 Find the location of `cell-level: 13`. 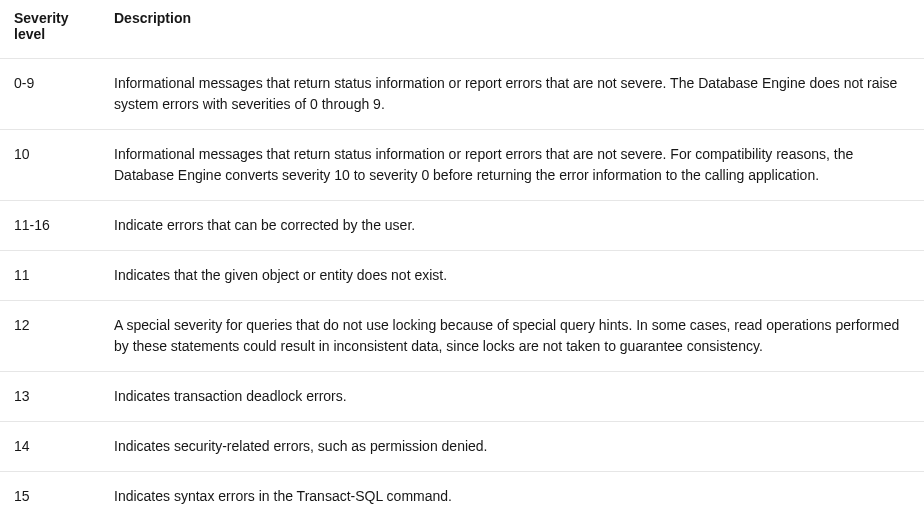

cell-level: 13 is located at coordinates (50, 397).